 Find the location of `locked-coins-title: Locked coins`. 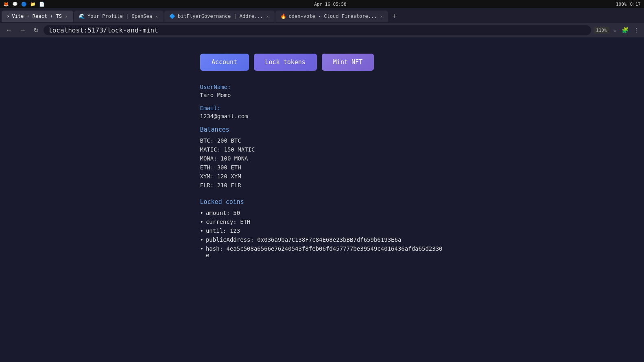

locked-coins-title: Locked coins is located at coordinates (322, 202).